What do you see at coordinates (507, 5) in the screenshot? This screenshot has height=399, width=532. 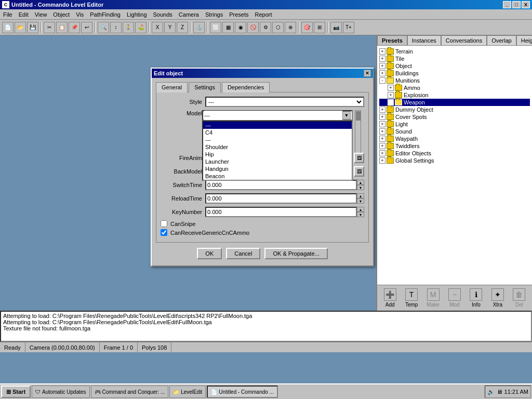 I see `minimize-button: _` at bounding box center [507, 5].